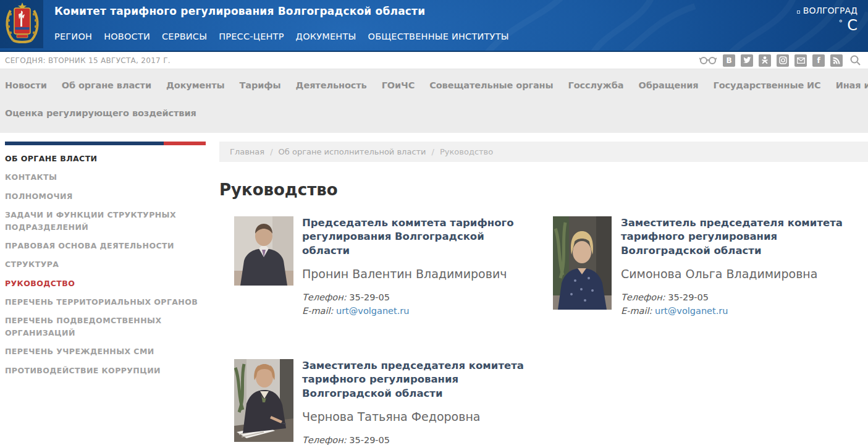 The height and width of the screenshot is (445, 868). I want to click on strip-red, so click(185, 143).